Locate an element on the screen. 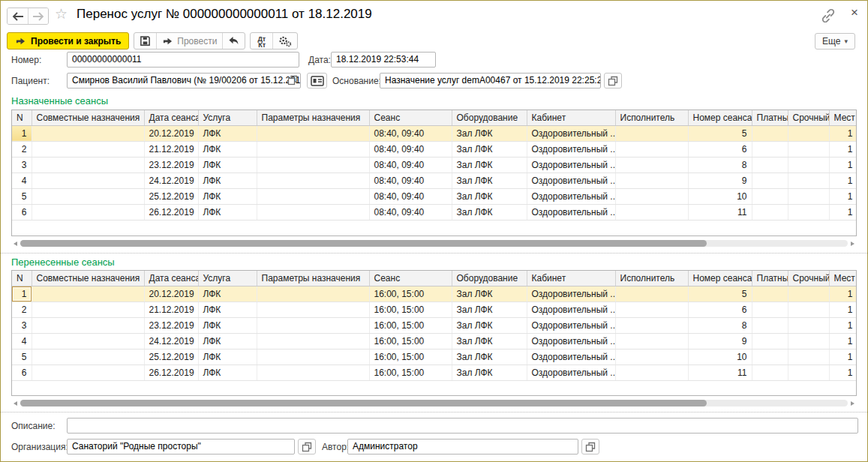 This screenshot has width=868, height=462. patient-field: Смирнов Василий Павлович (№ 19/00206 от … is located at coordinates (184, 81).